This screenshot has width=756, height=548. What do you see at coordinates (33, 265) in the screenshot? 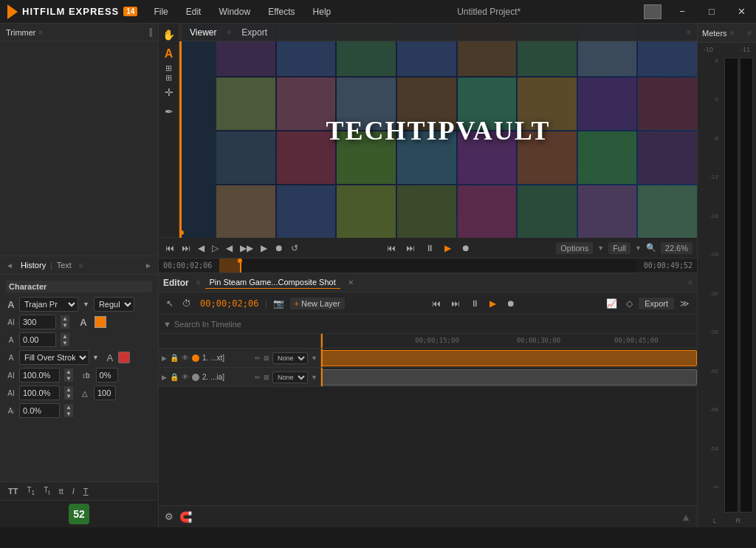
I see `history-tab: History` at bounding box center [33, 265].